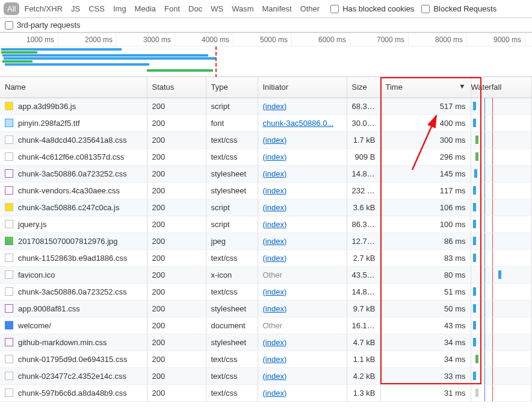 This screenshot has height=412, width=532. Describe the element at coordinates (459, 8) in the screenshot. I see `blocked-requests-toggle: Blocked Requests` at that location.